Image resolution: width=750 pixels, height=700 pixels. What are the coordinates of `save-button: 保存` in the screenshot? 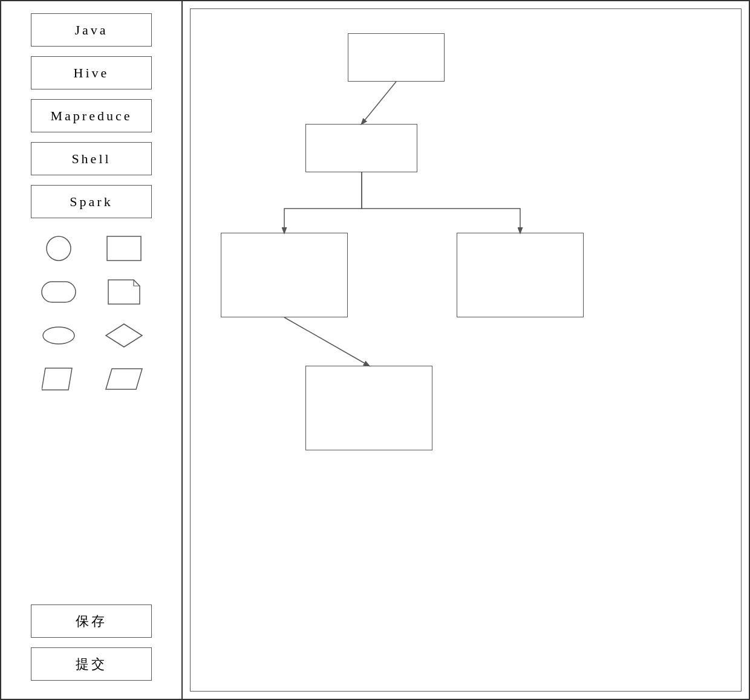 It's located at (91, 621).